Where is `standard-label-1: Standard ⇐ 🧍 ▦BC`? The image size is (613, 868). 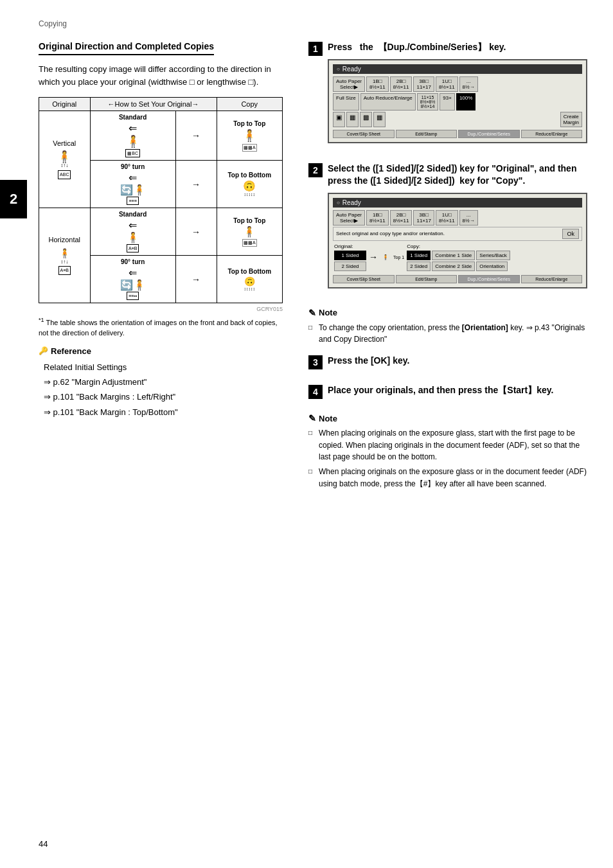 standard-label-1: Standard ⇐ 🧍 ▦BC is located at coordinates (132, 136).